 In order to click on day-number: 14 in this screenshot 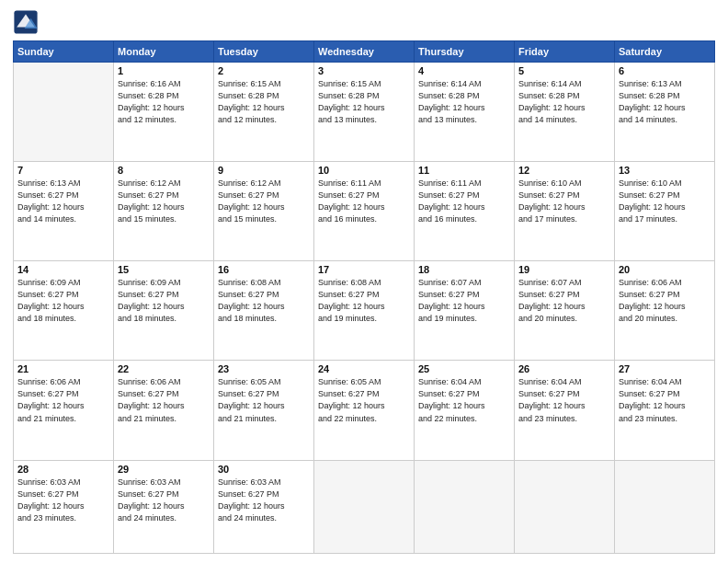, I will do `click(63, 270)`.